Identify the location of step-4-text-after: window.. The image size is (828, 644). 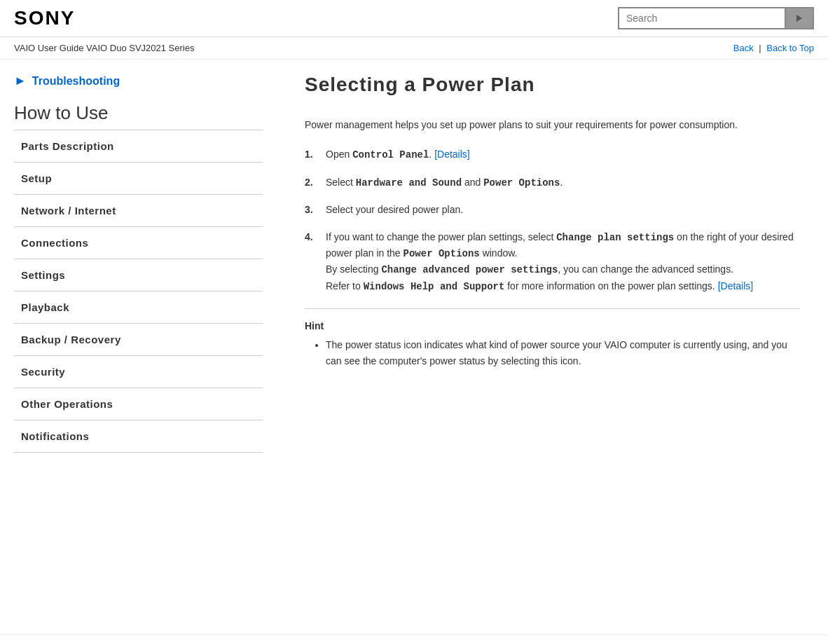
(499, 253).